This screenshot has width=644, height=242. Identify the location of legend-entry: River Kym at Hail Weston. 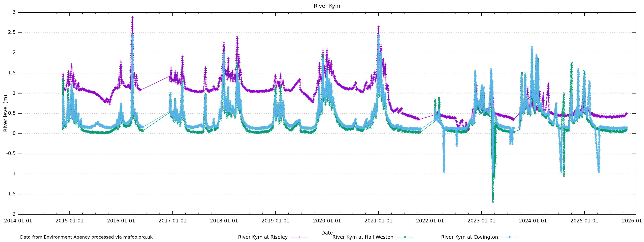
(373, 237).